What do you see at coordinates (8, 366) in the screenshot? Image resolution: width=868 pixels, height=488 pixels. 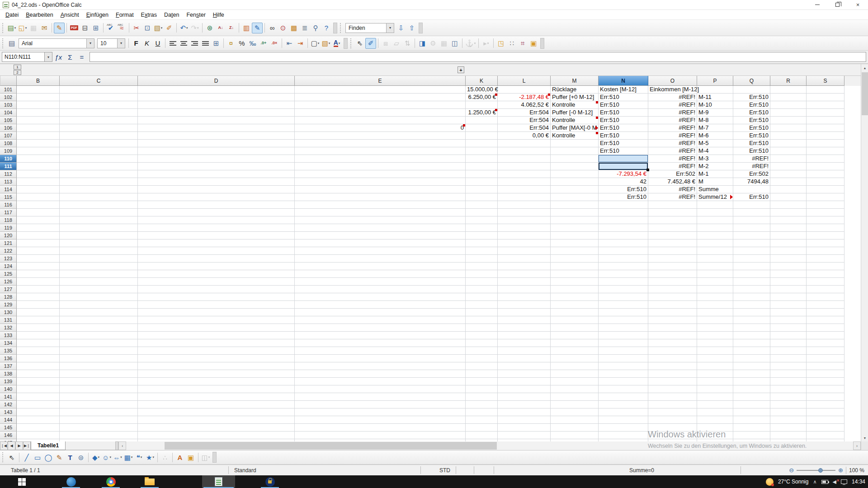 I see `row-header-137: 137` at bounding box center [8, 366].